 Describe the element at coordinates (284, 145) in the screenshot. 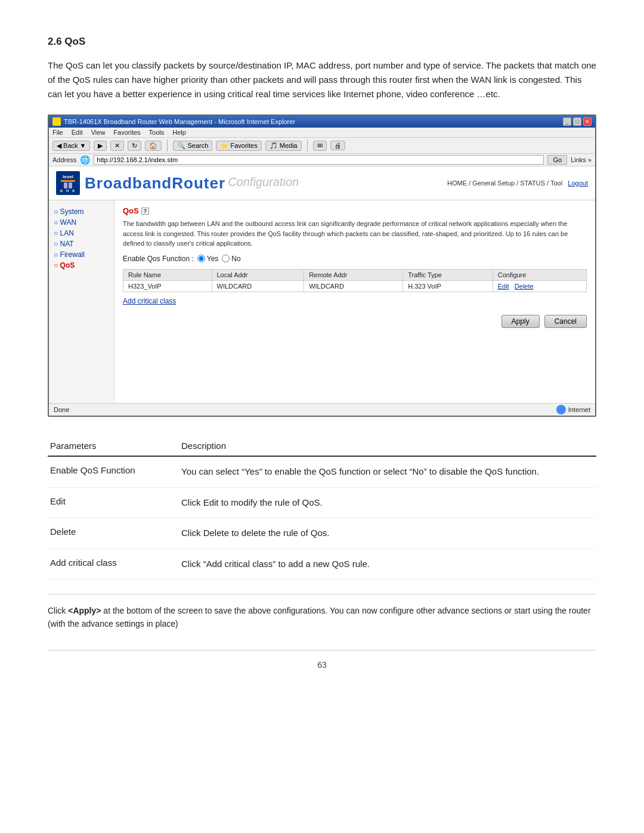

I see `media-btn: 🎵 Media` at that location.